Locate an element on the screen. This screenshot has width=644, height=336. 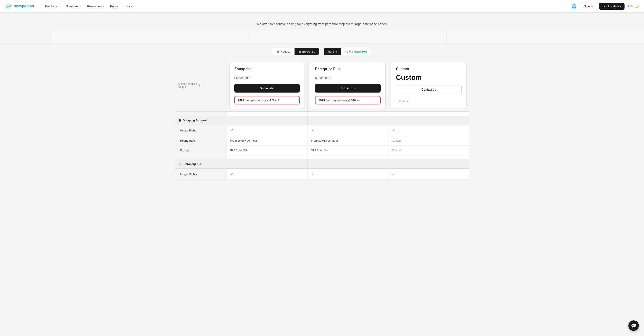
enterprise-plus-pay-per-use: $999 then pay-per-use at 30% off is located at coordinates (348, 100).